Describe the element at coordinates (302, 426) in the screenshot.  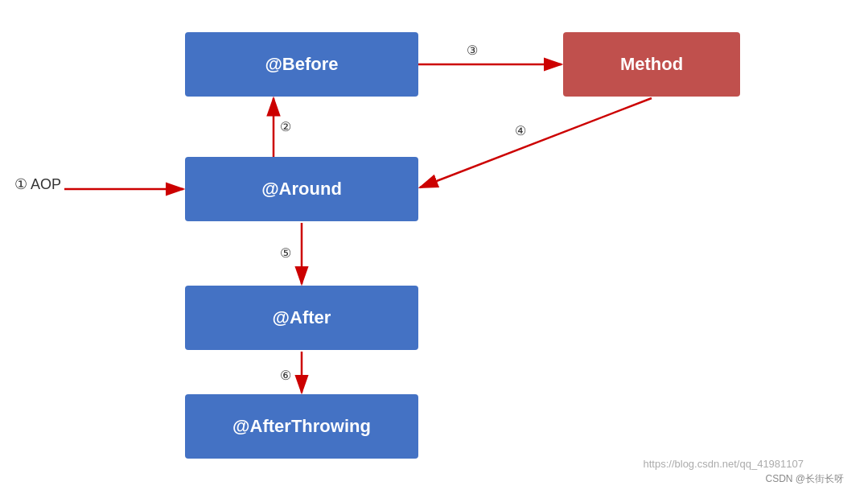
I see `afterthrowing-box: @AfterThrowing` at that location.